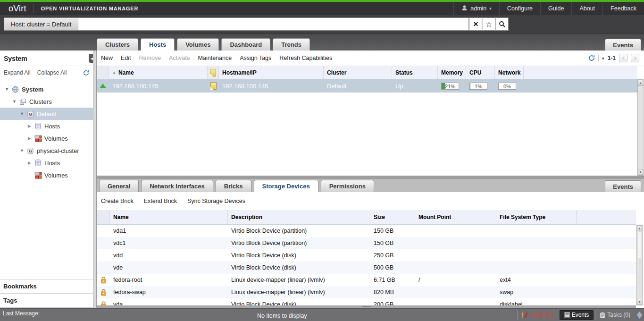  What do you see at coordinates (640, 245) in the screenshot?
I see `scroll-thumb` at bounding box center [640, 245].